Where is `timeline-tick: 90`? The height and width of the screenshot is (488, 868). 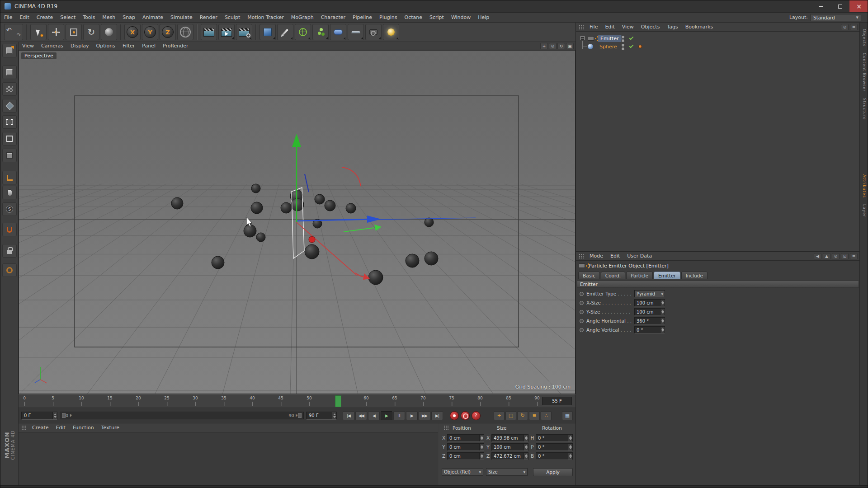
timeline-tick: 90 is located at coordinates (537, 398).